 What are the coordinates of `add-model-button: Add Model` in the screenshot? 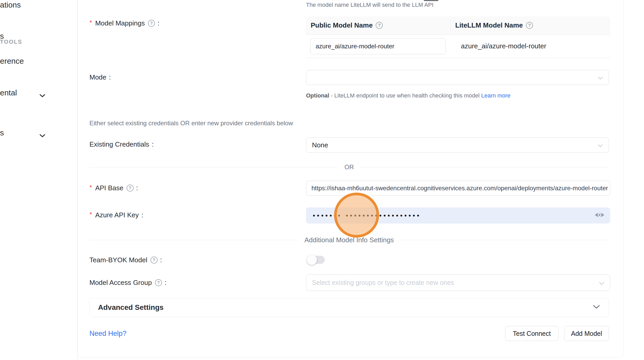 It's located at (587, 333).